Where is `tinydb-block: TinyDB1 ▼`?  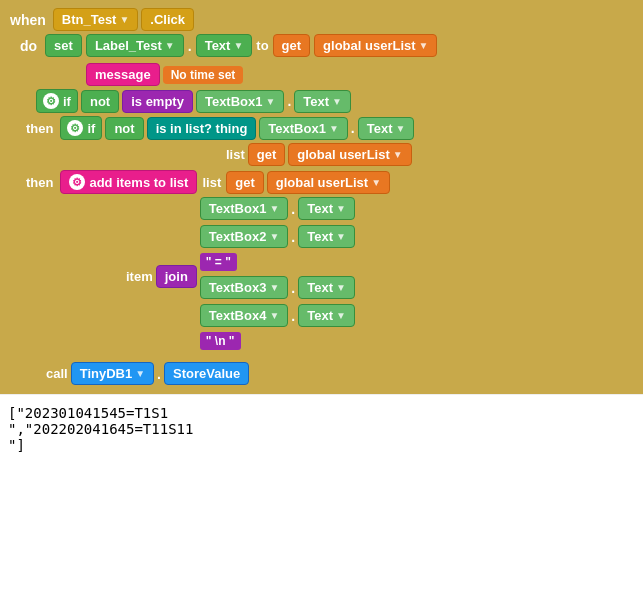
tinydb-block: TinyDB1 ▼ is located at coordinates (112, 374).